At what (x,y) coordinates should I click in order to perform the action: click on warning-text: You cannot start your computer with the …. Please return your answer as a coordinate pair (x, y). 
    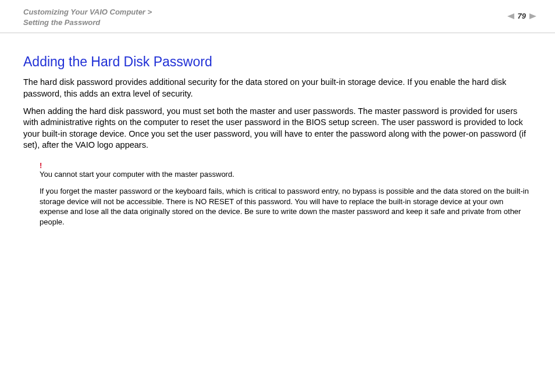
    Looking at the image, I should click on (286, 174).